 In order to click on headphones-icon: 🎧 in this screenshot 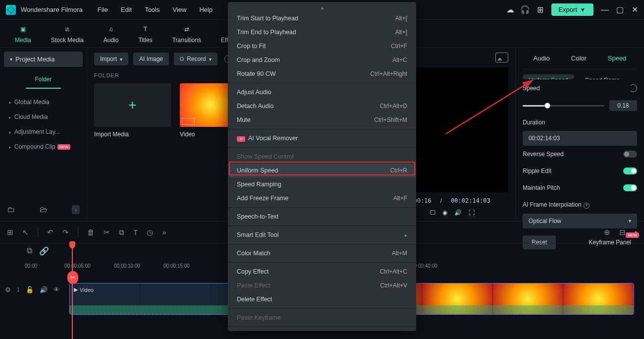, I will do `click(525, 10)`.